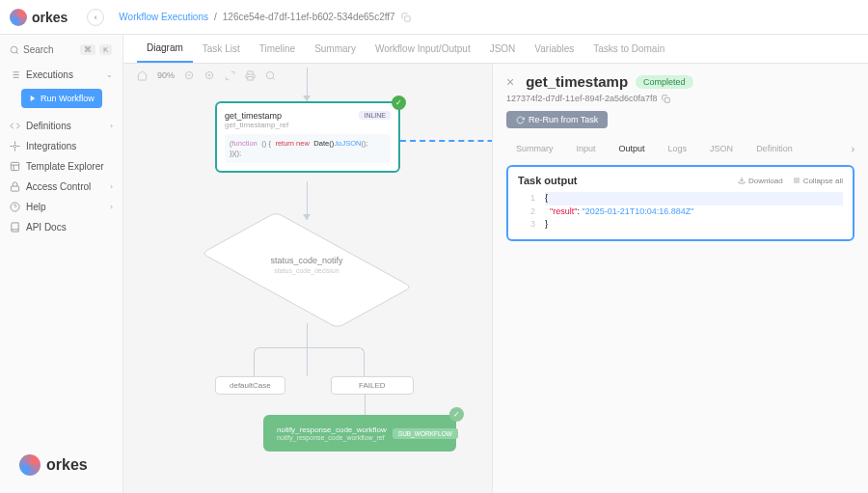  What do you see at coordinates (336, 48) in the screenshot?
I see `tab-summary: Summary` at bounding box center [336, 48].